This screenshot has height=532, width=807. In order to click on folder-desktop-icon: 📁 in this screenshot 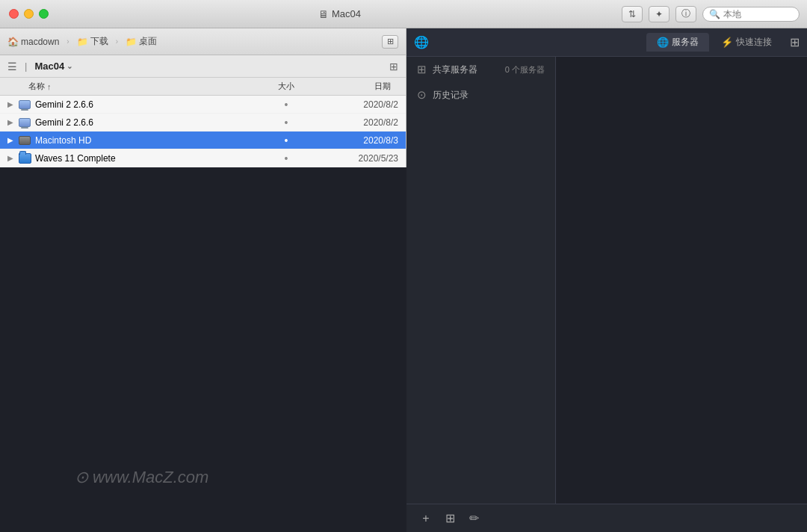, I will do `click(132, 42)`.